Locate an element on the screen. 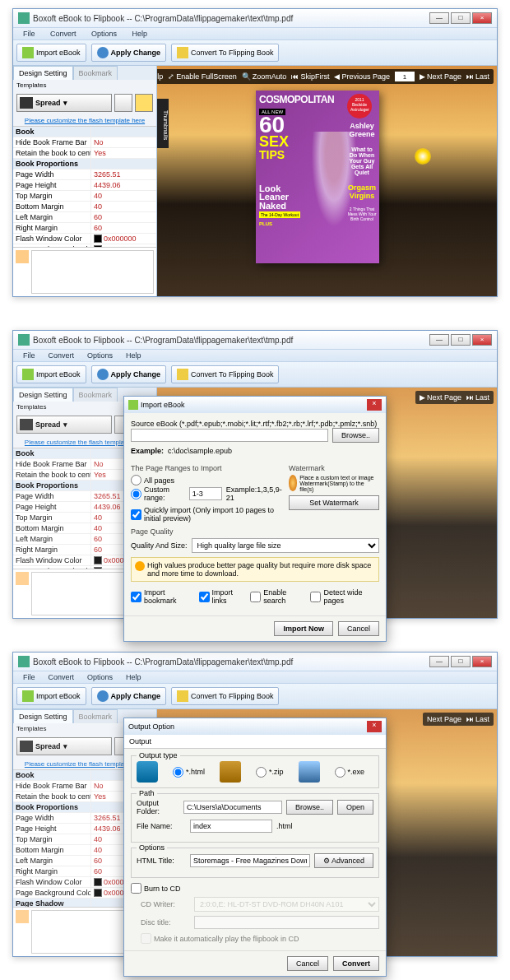 The width and height of the screenshot is (510, 980). menubar: FileConvertOptionsHelp is located at coordinates (255, 355).